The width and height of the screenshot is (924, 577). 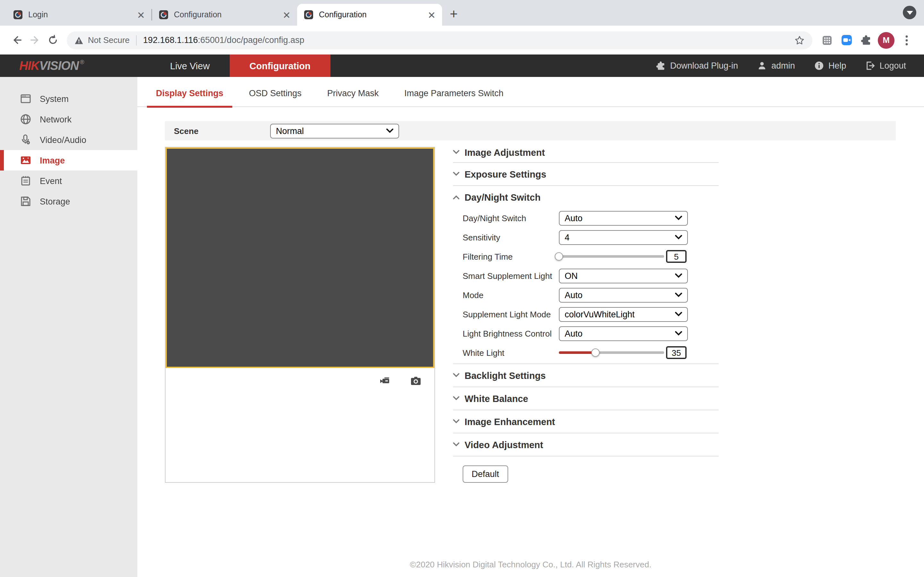 I want to click on browser-tab-login: Login ✕, so click(x=79, y=15).